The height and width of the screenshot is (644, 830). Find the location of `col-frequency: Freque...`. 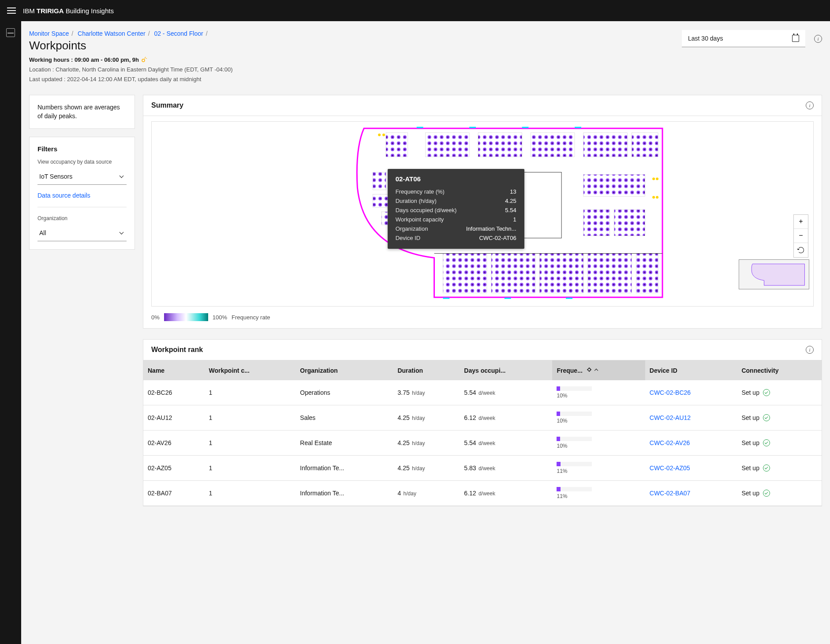

col-frequency: Freque... is located at coordinates (598, 371).